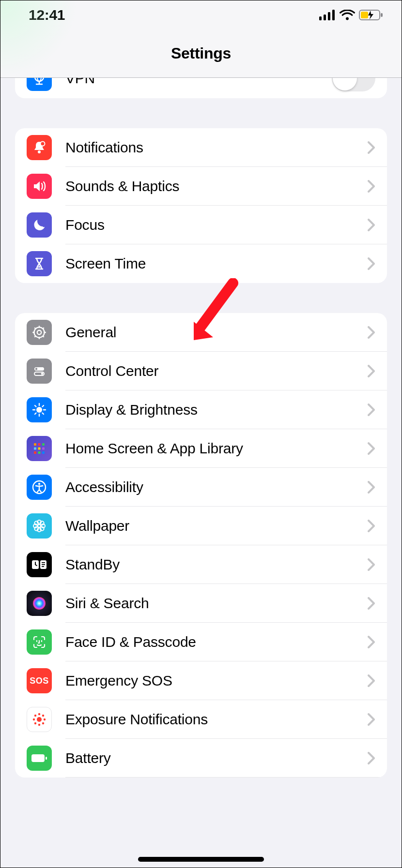  Describe the element at coordinates (201, 449) in the screenshot. I see `row-home-screen-app-library: Home Screen & App Library` at that location.